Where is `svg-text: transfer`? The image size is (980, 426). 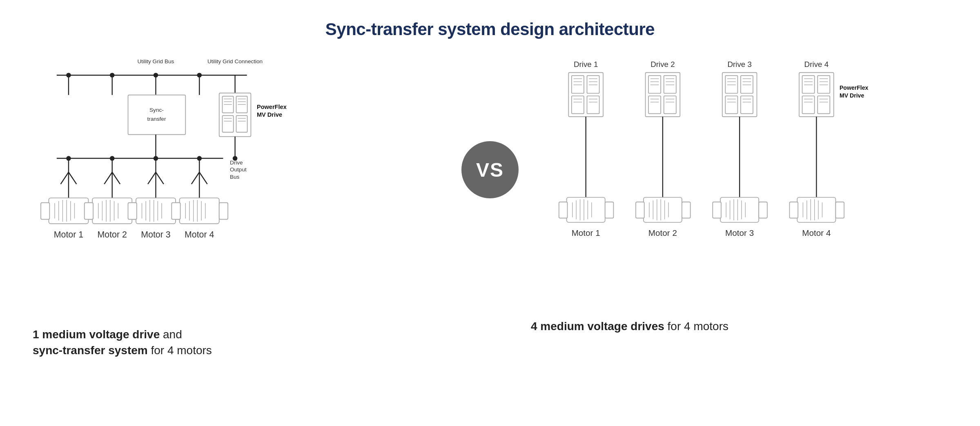
svg-text: transfer is located at coordinates (157, 119).